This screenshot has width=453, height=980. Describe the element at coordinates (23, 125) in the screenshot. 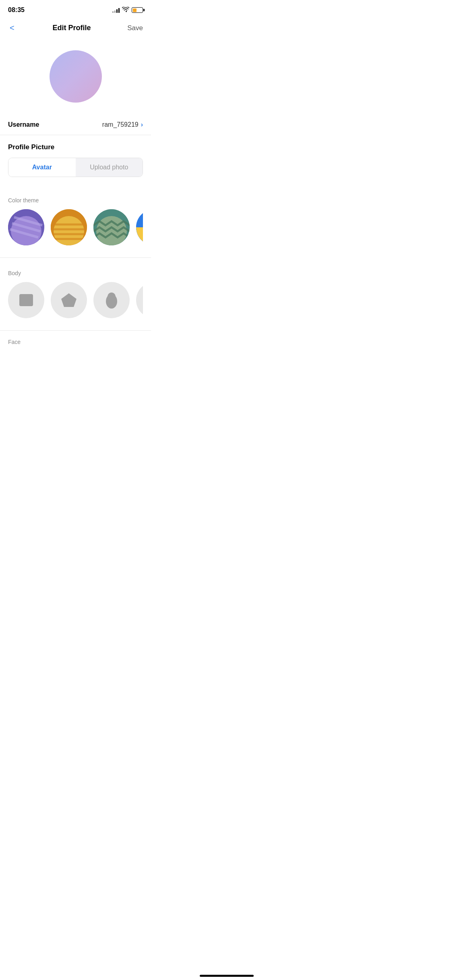

I see `username-label: Username` at that location.